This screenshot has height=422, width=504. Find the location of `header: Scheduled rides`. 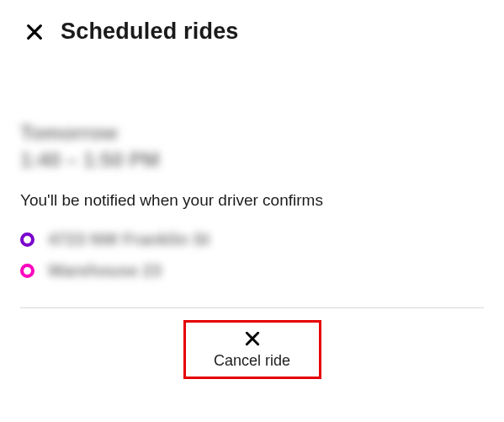

header: Scheduled rides is located at coordinates (252, 22).